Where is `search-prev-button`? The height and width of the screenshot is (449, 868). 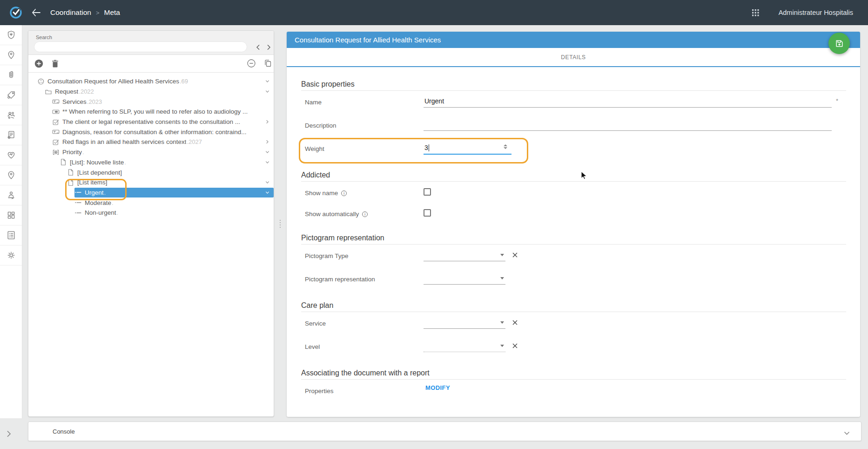
search-prev-button is located at coordinates (258, 47).